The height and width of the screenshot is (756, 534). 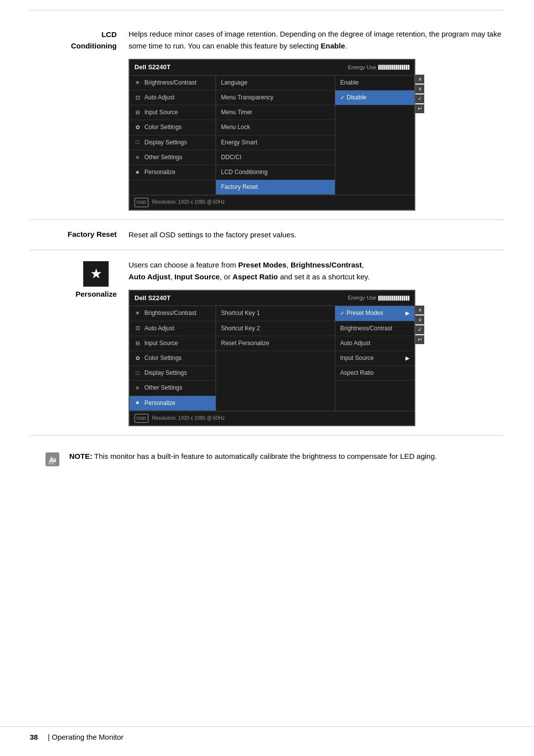 I want to click on val-auto-adjust-2: Auto Adjust, so click(x=375, y=344).